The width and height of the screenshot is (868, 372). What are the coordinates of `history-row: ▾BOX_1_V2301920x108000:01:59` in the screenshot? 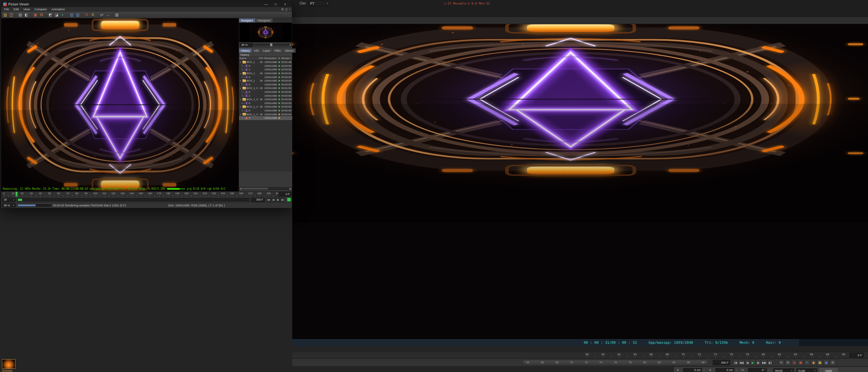 It's located at (266, 88).